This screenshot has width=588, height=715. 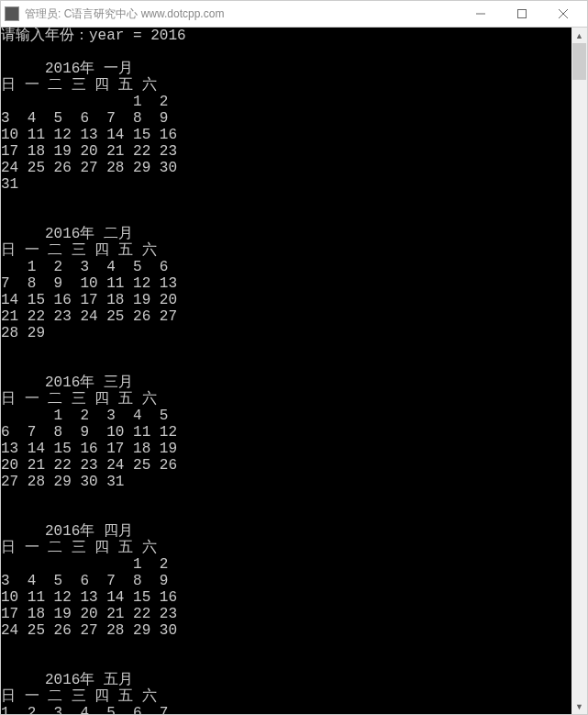 What do you see at coordinates (242, 15) in the screenshot?
I see `window-title: 管理员: C语言研究中心 www.dotcpp.com` at bounding box center [242, 15].